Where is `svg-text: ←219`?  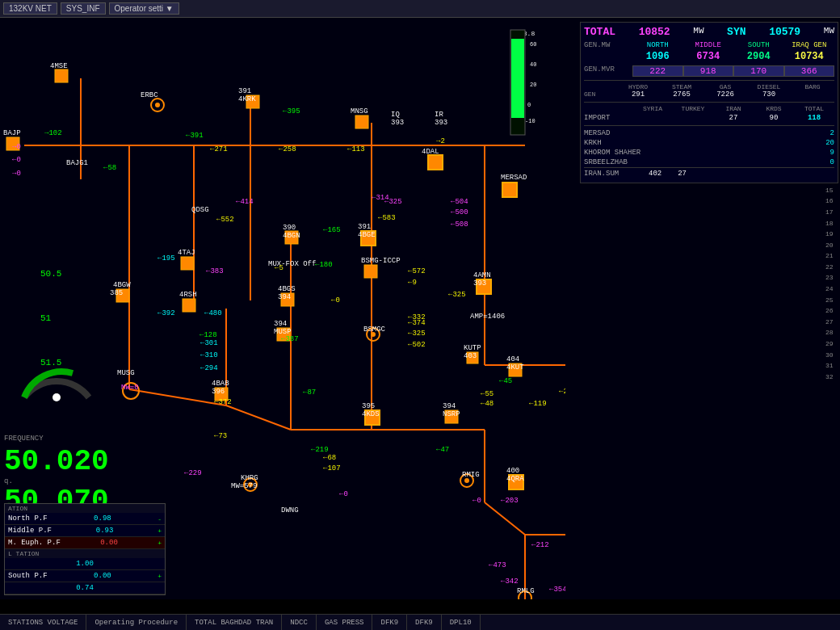
svg-text: ←219 is located at coordinates (320, 450).